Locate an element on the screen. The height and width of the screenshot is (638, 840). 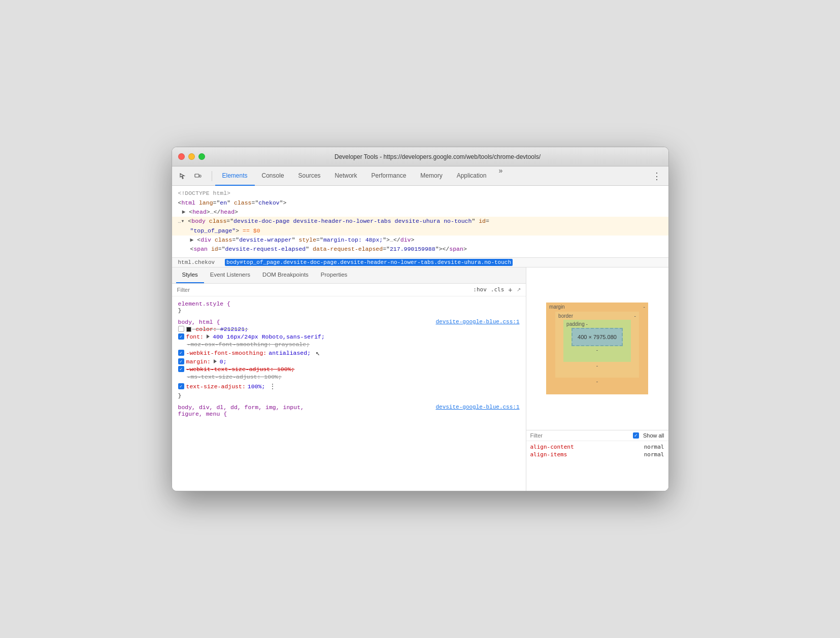
css-property-margin: margin: 0; is located at coordinates (349, 361).